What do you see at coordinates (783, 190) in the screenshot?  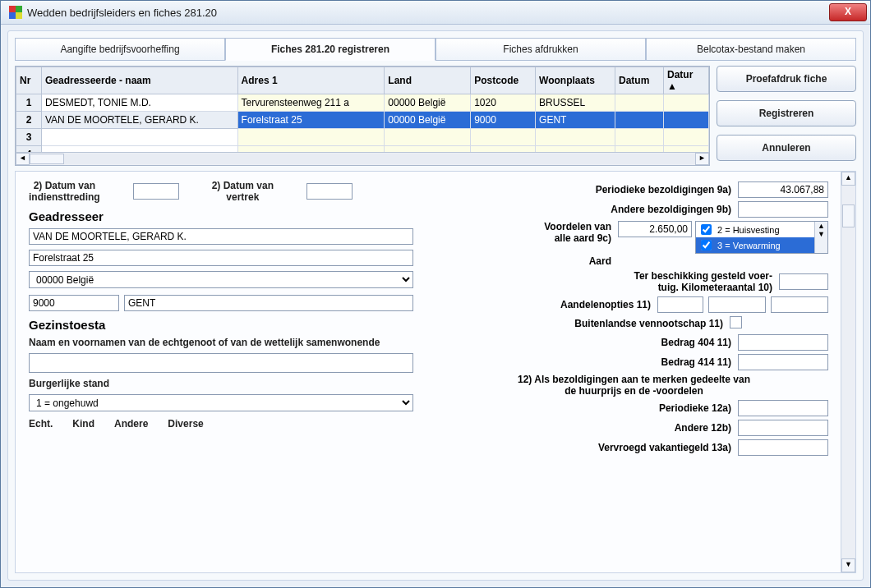 I see `input-9a` at bounding box center [783, 190].